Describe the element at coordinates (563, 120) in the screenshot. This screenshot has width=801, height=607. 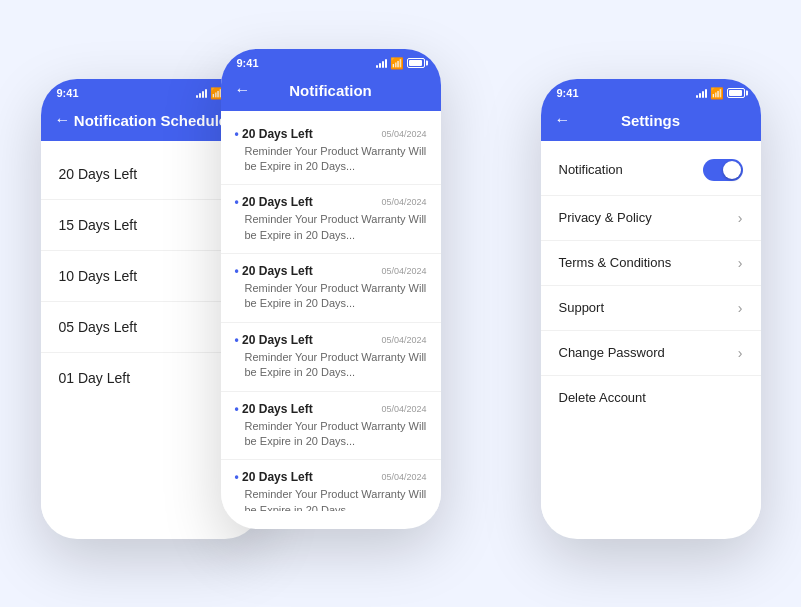
I see `back-button-3: ←` at that location.